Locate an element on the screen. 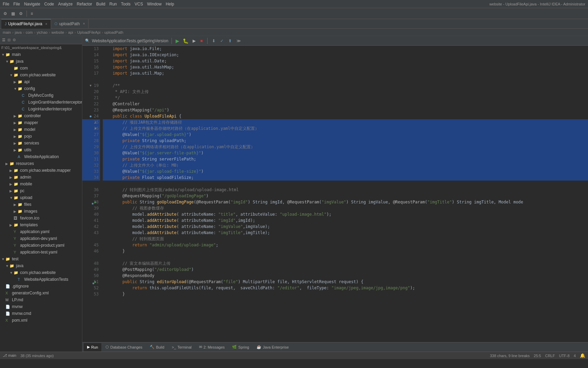 This screenshot has width=588, height=368. tree-item-pom-xml: X pom.xml is located at coordinates (41, 320).